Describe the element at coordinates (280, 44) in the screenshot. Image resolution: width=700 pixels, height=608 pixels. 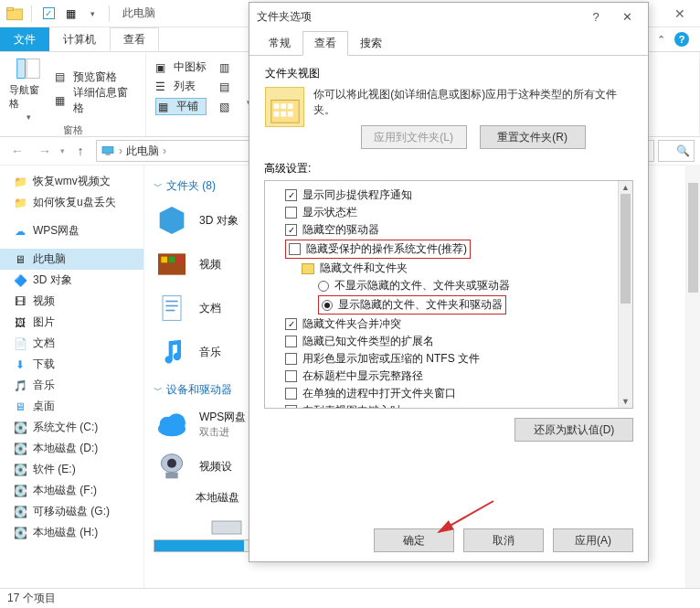
I see `dialog-tab-general: 常规` at that location.